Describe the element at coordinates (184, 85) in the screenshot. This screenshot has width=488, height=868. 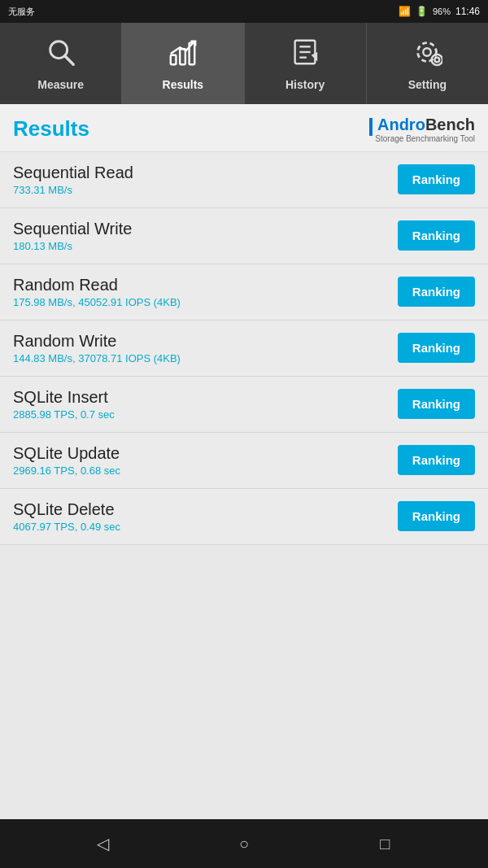
I see `tab-results-label: Results` at that location.